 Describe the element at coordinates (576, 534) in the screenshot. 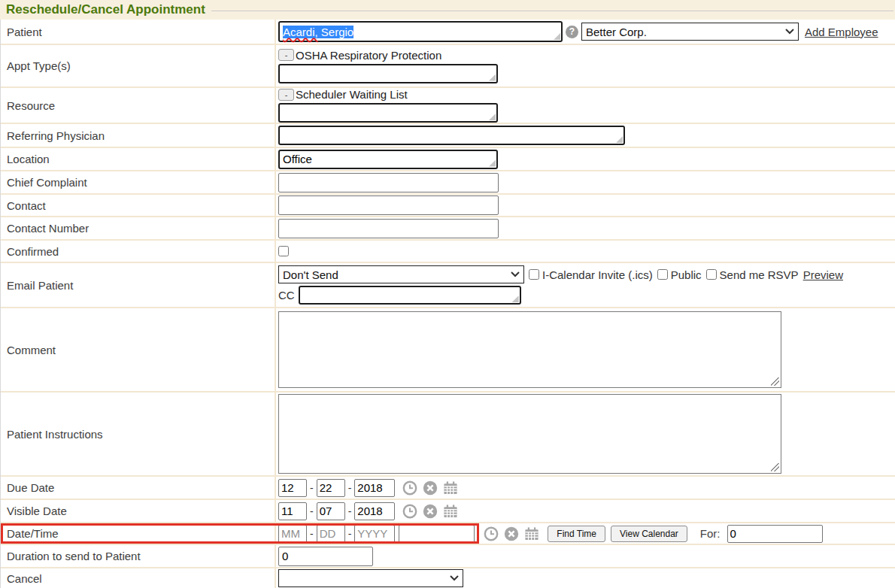

I see `find-time-button: Find Time` at that location.